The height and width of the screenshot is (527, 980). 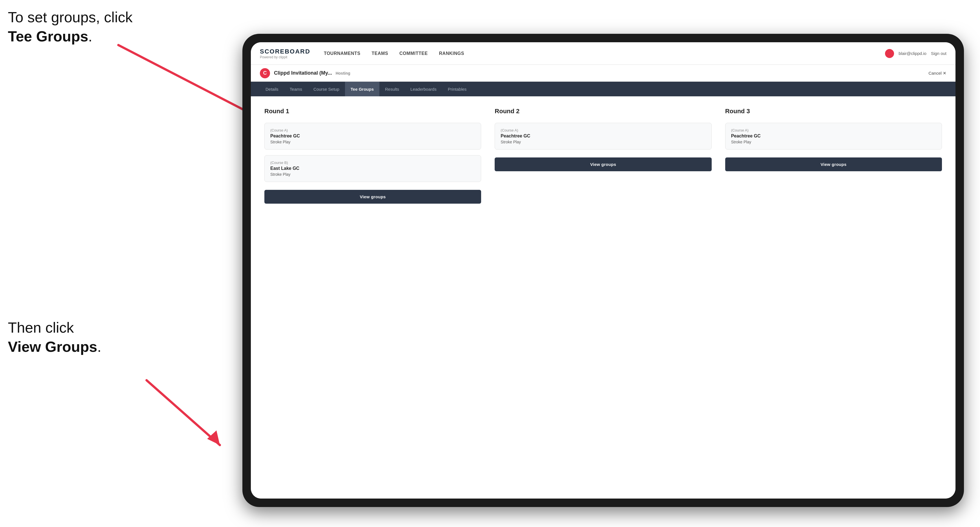 What do you see at coordinates (373, 156) in the screenshot?
I see `round-1-column: Round 1 (Course A) Peachtree GC Stroke P…` at bounding box center [373, 156].